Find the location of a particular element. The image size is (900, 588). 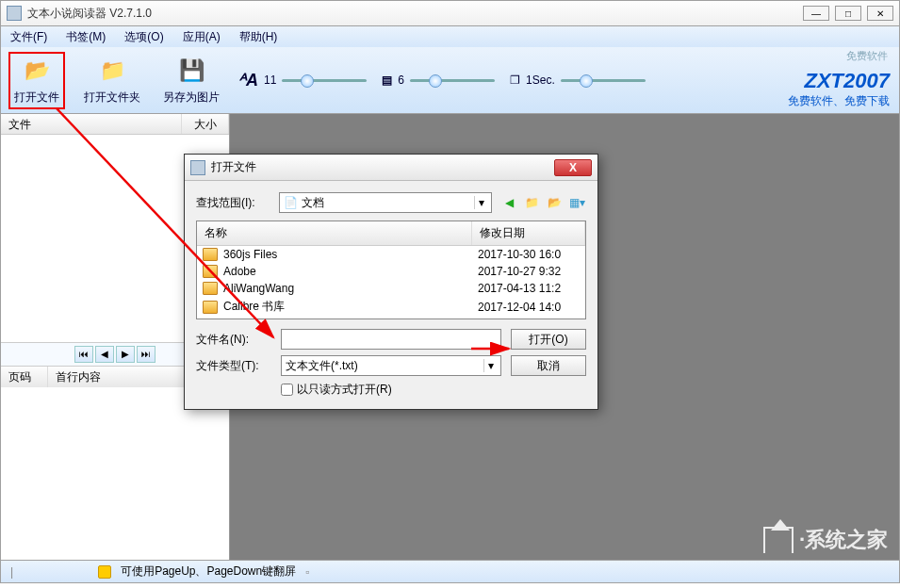

interval-slider is located at coordinates (603, 81).